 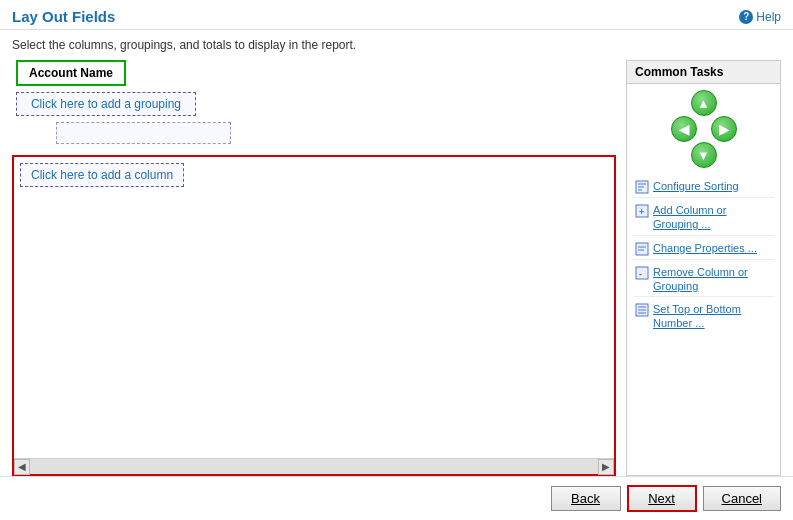 I want to click on remove-column-icon: -, so click(x=642, y=273).